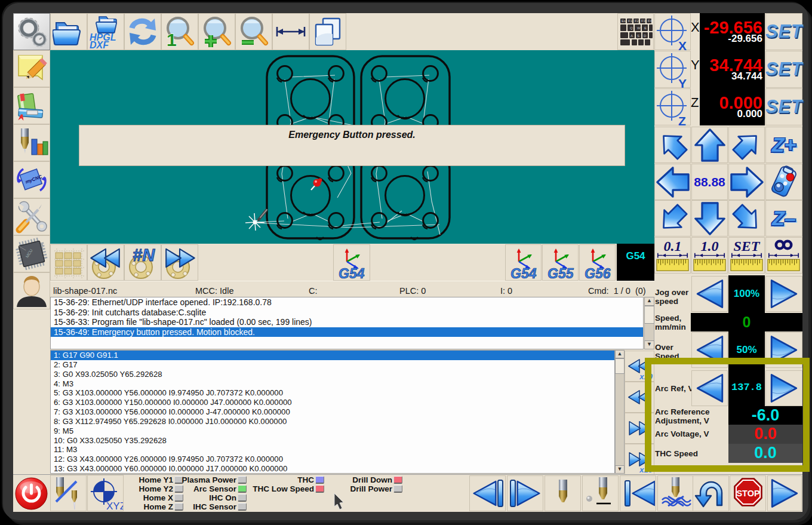  Describe the element at coordinates (637, 21) in the screenshot. I see `svg-text: F2` at that location.